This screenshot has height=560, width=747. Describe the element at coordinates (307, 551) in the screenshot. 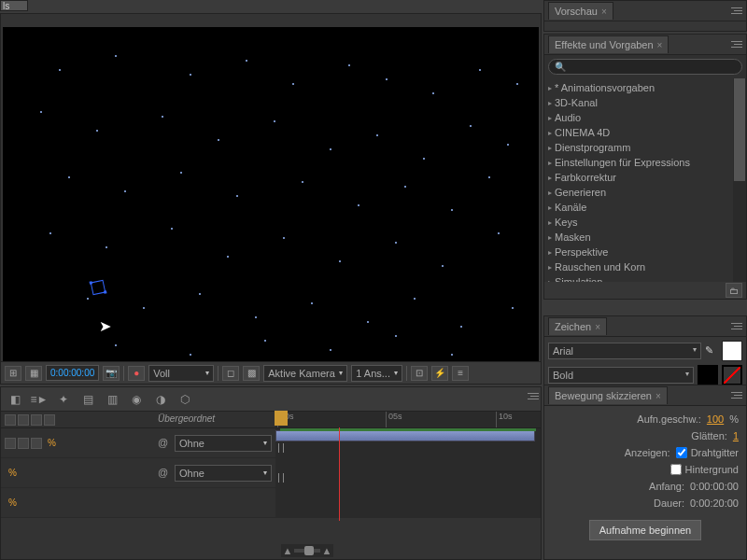

I see `zoom-track` at that location.